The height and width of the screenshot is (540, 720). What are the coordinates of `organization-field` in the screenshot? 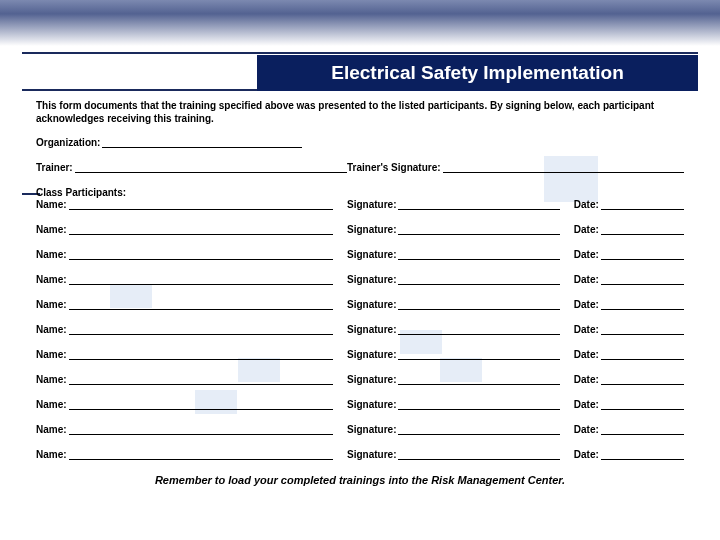 It's located at (202, 142).